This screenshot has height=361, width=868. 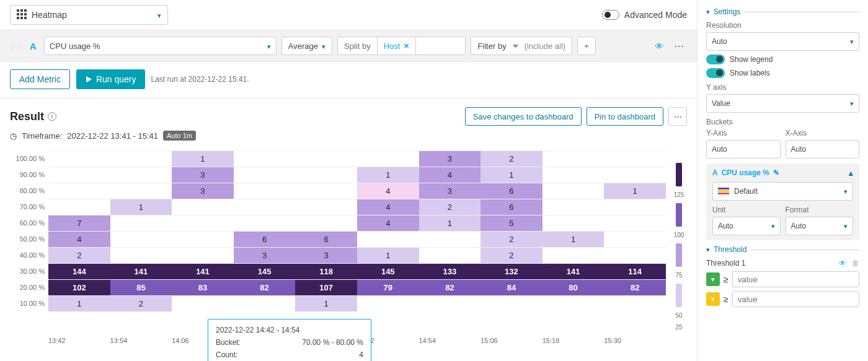 I want to click on heatmap-cell: 114, so click(x=635, y=271).